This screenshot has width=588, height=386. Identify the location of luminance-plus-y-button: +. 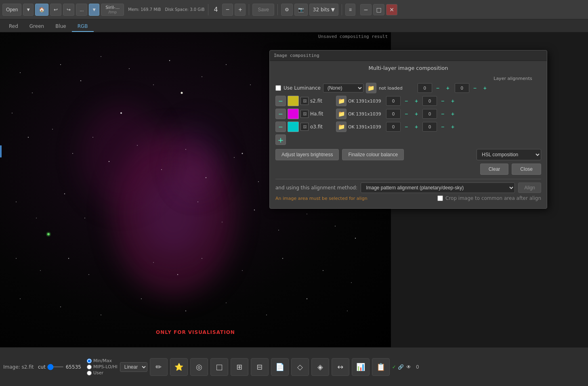
(485, 88).